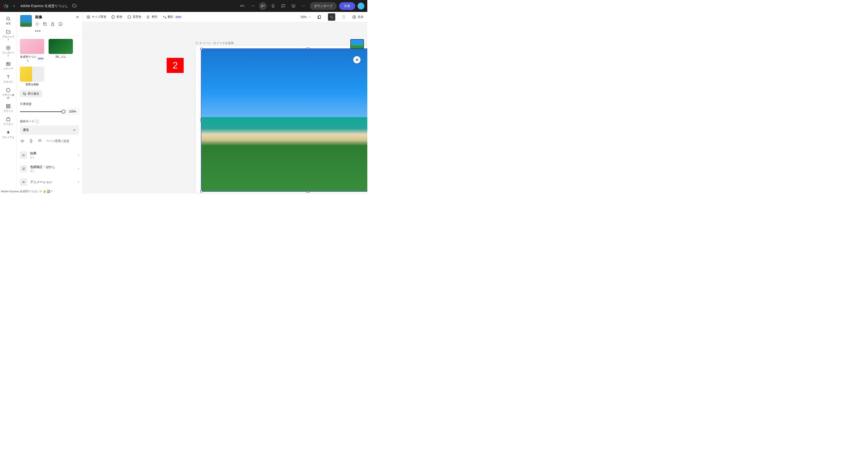  I want to click on invite-icon, so click(263, 6).